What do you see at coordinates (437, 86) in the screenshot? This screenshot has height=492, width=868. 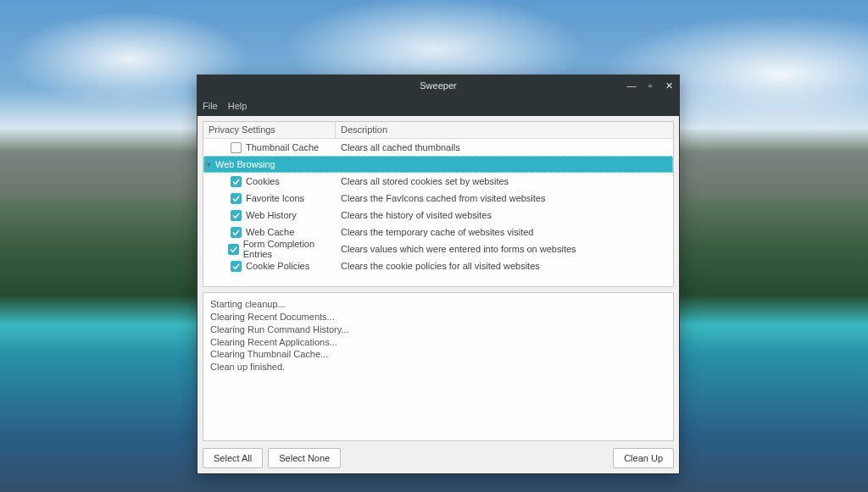 I see `window-title: Sweeper` at bounding box center [437, 86].